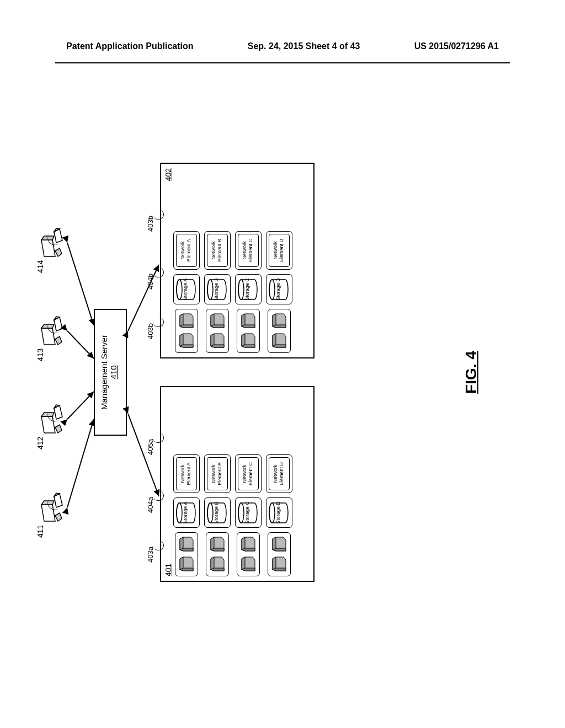 This screenshot has width=565, height=728. What do you see at coordinates (40, 267) in the screenshot?
I see `workstation-ref: 414` at bounding box center [40, 267].